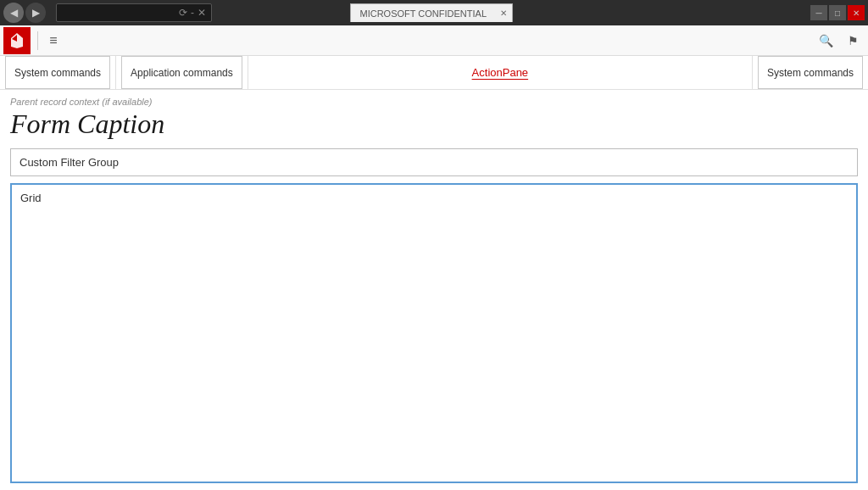  I want to click on address-bar: ⟳ - ✕, so click(134, 13).